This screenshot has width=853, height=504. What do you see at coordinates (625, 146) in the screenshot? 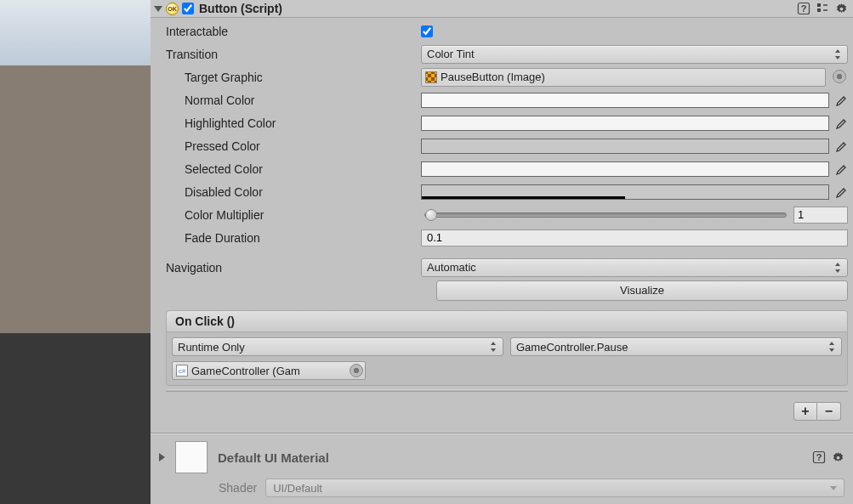
I see `pressed-color-swatch` at bounding box center [625, 146].